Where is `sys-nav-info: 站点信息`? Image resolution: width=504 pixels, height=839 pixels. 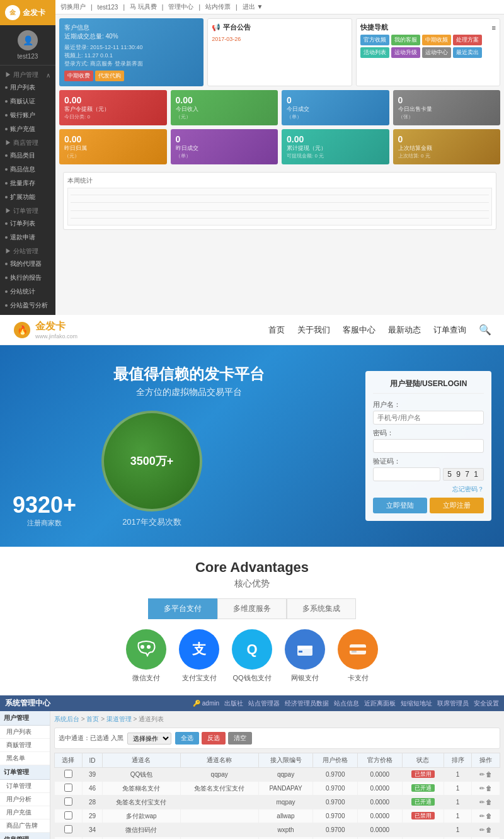 sys-nav-info: 站点信息 is located at coordinates (346, 704).